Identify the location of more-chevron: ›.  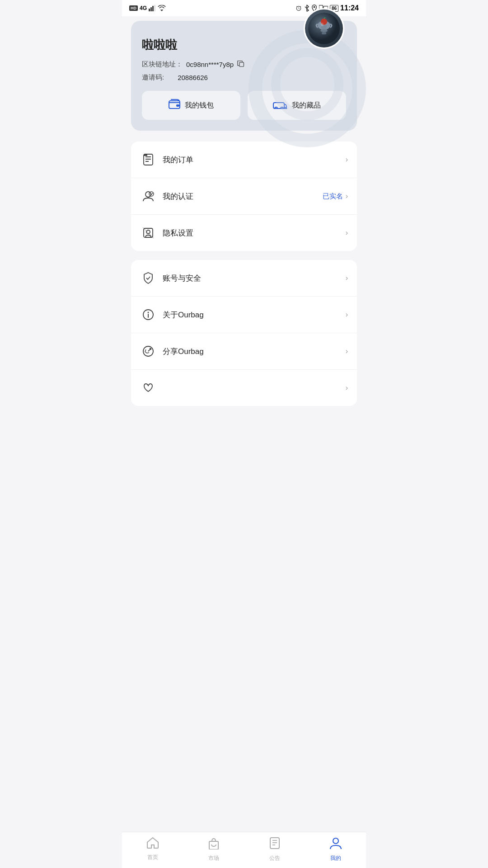
(347, 388).